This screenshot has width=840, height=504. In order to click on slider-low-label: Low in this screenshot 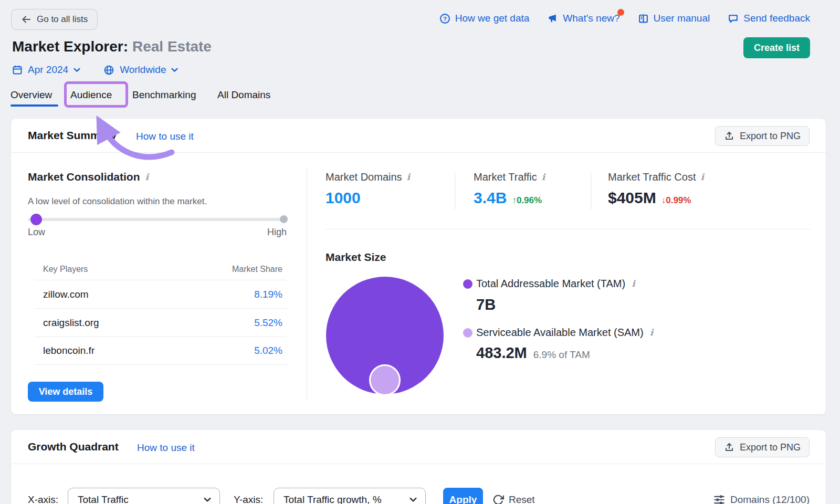, I will do `click(37, 232)`.